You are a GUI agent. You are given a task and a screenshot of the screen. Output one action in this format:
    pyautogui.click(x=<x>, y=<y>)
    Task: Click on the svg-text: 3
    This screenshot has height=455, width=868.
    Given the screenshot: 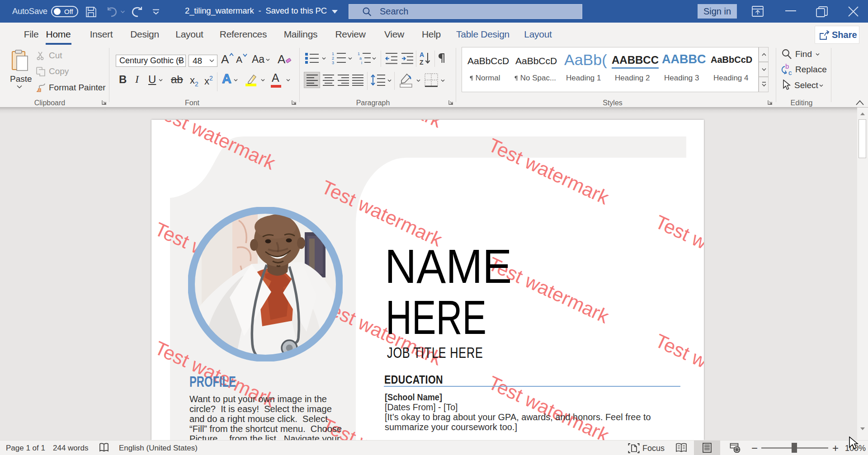 What is the action you would take?
    pyautogui.click(x=333, y=63)
    